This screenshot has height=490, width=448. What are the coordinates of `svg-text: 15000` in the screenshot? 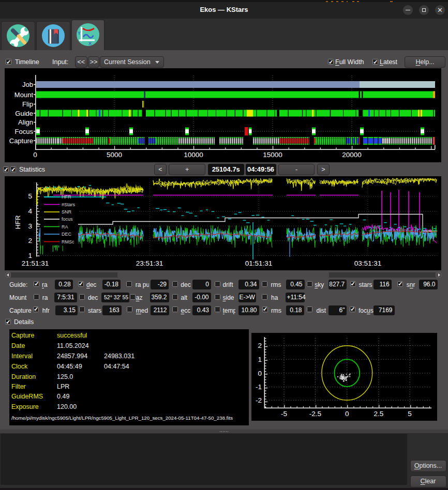 It's located at (273, 155).